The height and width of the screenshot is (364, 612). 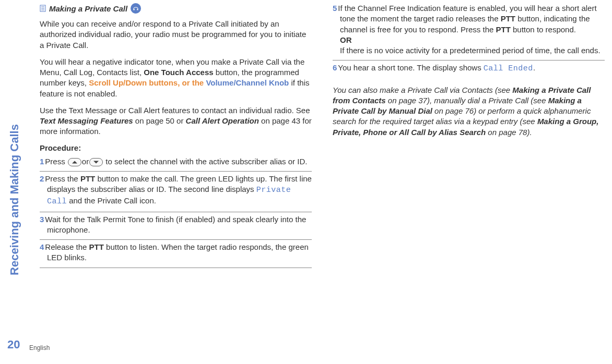 What do you see at coordinates (175, 121) in the screenshot?
I see `intro-para-3: Use the Text Message or Call Alert featu…` at bounding box center [175, 121].